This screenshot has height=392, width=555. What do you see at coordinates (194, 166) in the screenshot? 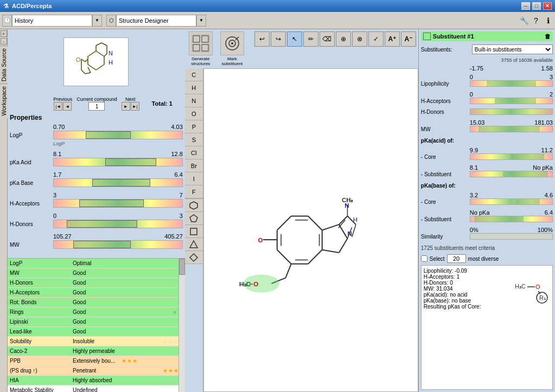
I see `atom-br-button: Br` at bounding box center [194, 166].